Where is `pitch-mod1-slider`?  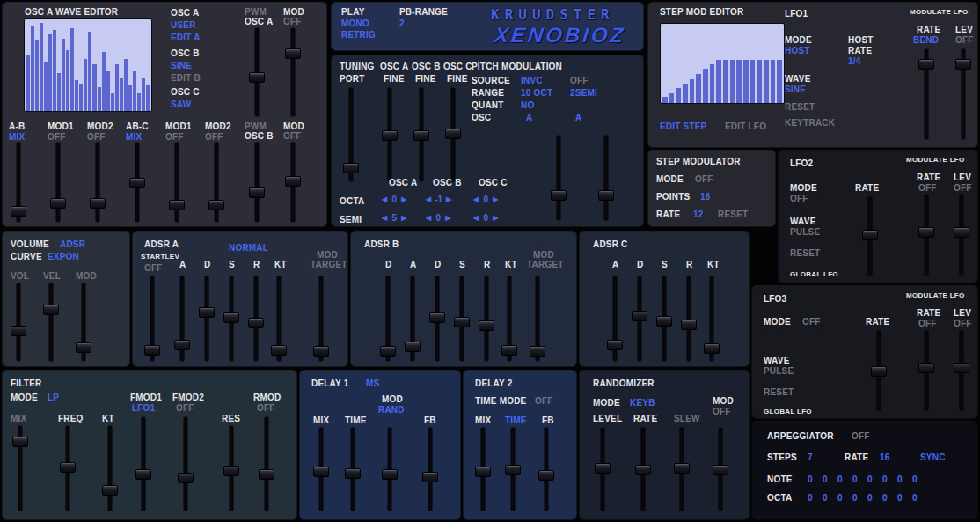 pitch-mod1-slider is located at coordinates (559, 178).